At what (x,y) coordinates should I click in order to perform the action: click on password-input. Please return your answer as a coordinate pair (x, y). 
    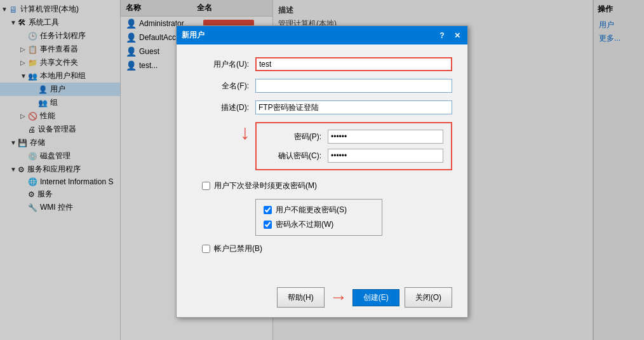
    Looking at the image, I should click on (386, 137).